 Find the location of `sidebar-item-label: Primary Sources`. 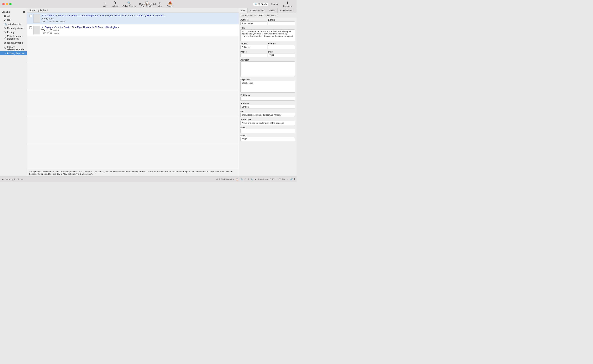

sidebar-item-label: Primary Sources is located at coordinates (16, 53).